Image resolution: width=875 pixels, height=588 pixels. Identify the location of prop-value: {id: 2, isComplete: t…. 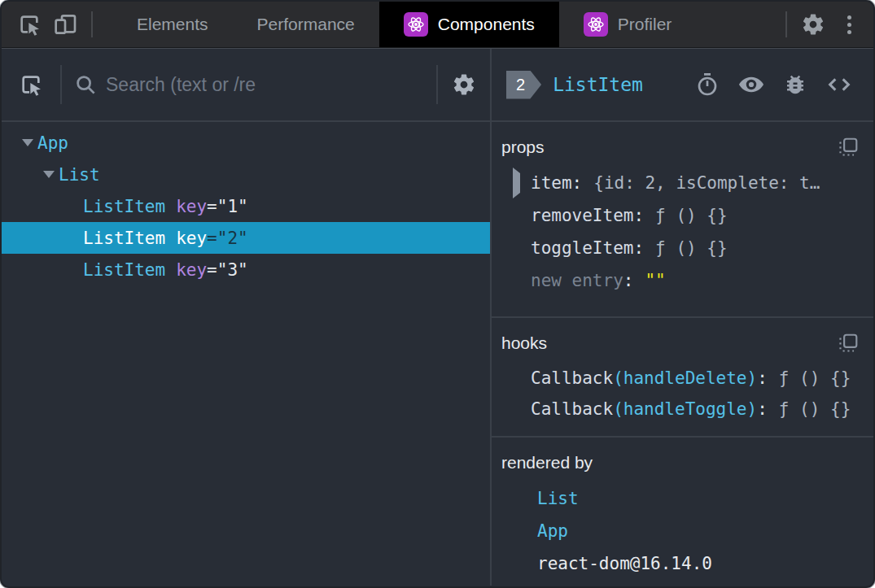
(707, 183).